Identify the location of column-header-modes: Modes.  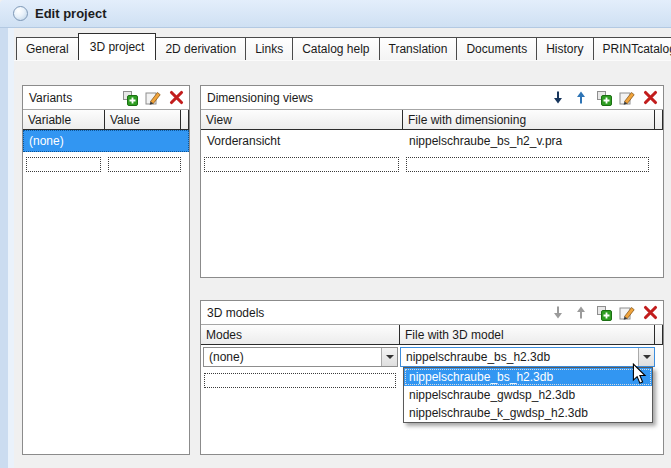
(300, 335).